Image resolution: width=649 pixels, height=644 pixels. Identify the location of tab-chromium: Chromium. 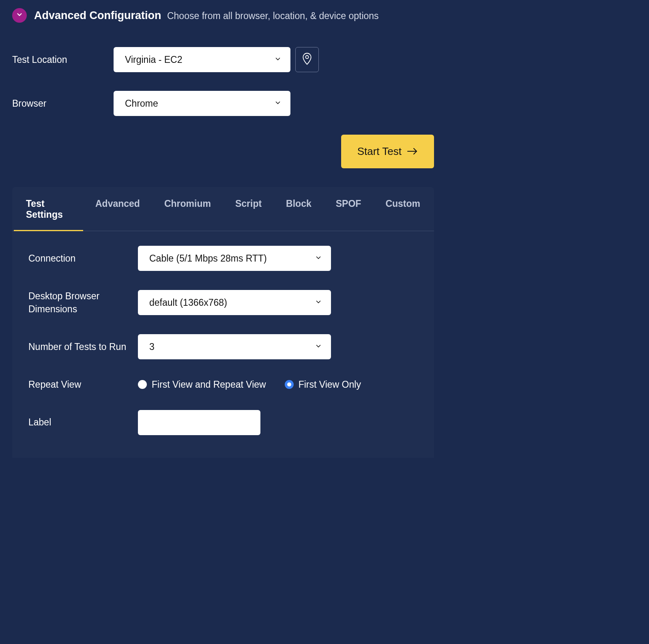
(187, 209).